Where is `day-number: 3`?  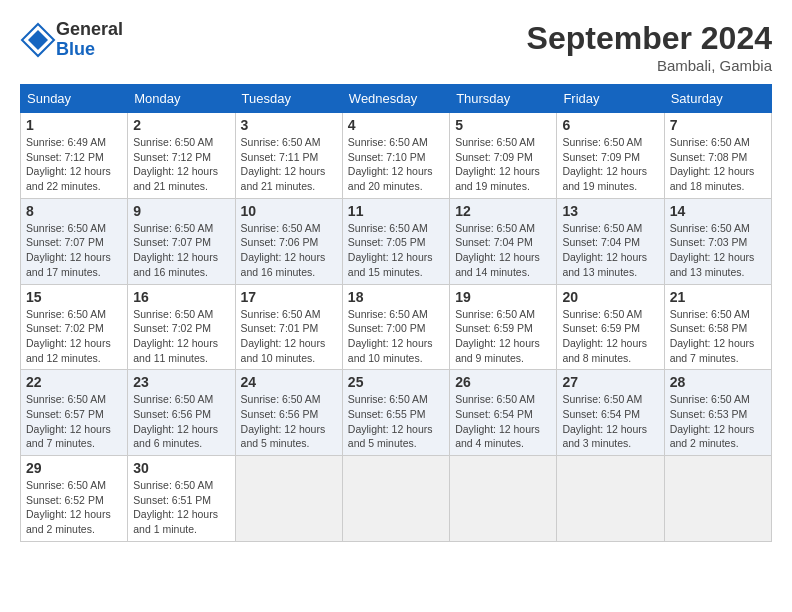
day-number: 3 is located at coordinates (289, 125).